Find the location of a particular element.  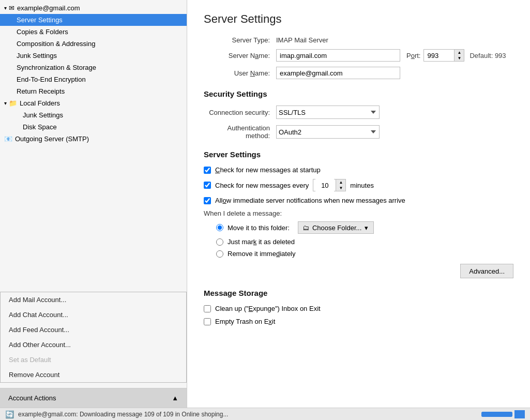

sidebar-item-composition-addressing: Composition & Addressing is located at coordinates (93, 43).